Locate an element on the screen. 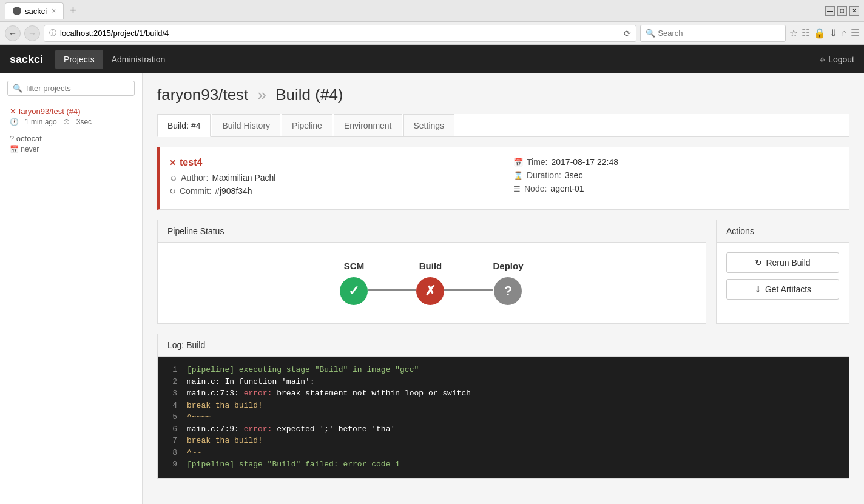 This screenshot has height=504, width=864. pipeline-card: Pipeline Status SCM ✓ Build ✗ is located at coordinates (432, 272).